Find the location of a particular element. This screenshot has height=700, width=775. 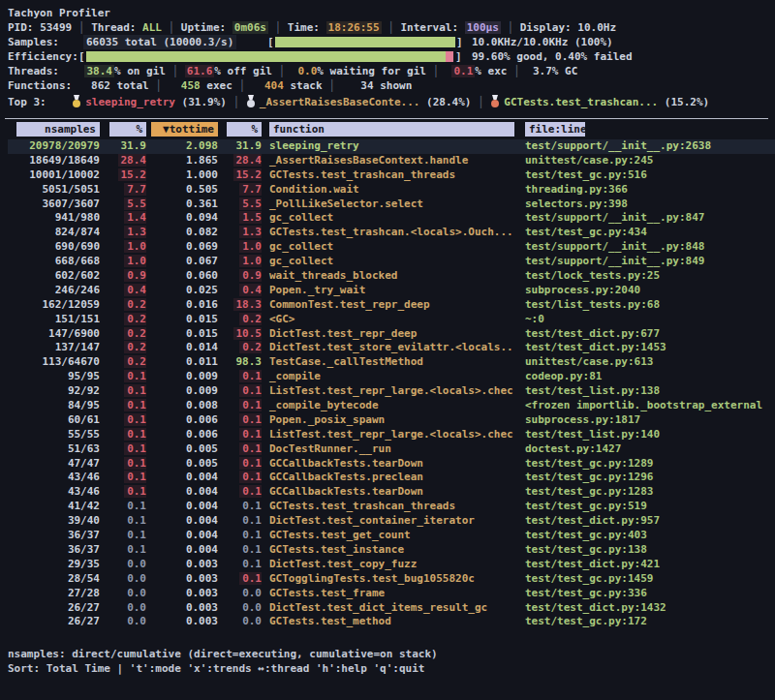

column-header-pct-tottime: % is located at coordinates (244, 130).